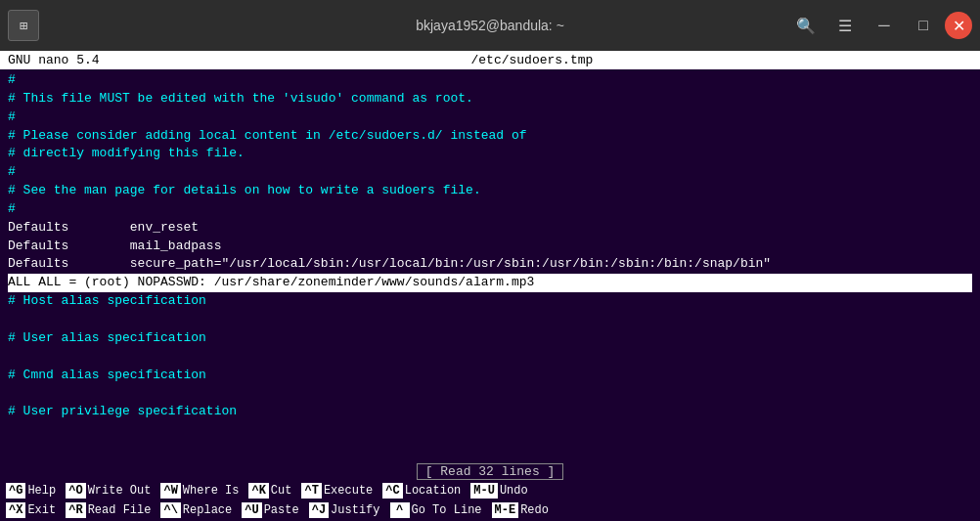 Image resolution: width=980 pixels, height=521 pixels. Describe the element at coordinates (490, 100) in the screenshot. I see `editor-line: # This file MUST be edited with the 'vis…` at that location.